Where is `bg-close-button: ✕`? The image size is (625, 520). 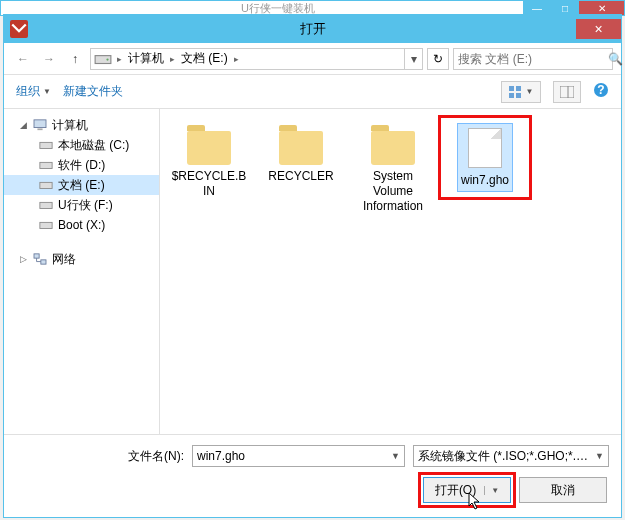 bg-close-button: ✕ is located at coordinates (602, 8).